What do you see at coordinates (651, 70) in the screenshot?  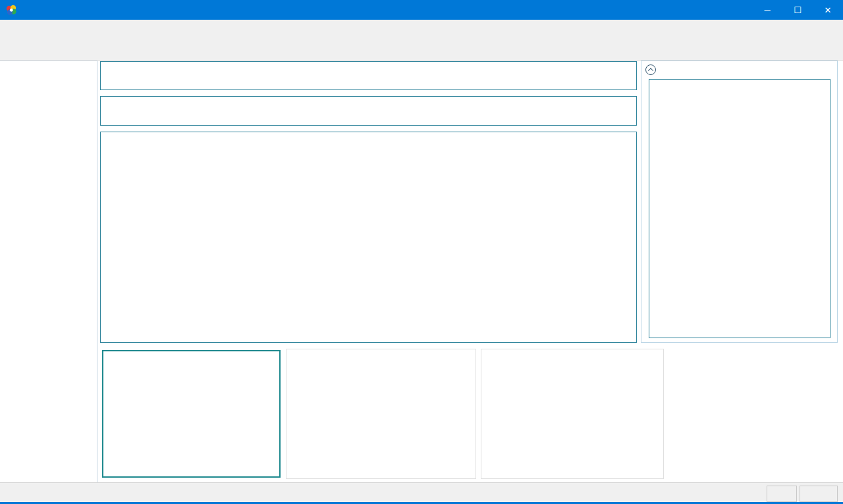 I see `chevron-up-icon` at bounding box center [651, 70].